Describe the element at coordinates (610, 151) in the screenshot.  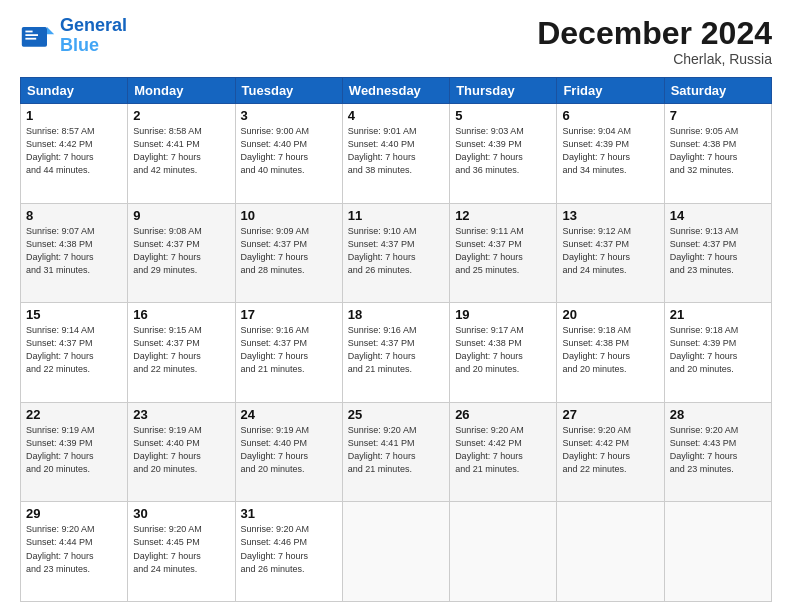
I see `cell-details: Sunrise: 9:04 AMSunset: 4:39 PMDaylight:…` at that location.